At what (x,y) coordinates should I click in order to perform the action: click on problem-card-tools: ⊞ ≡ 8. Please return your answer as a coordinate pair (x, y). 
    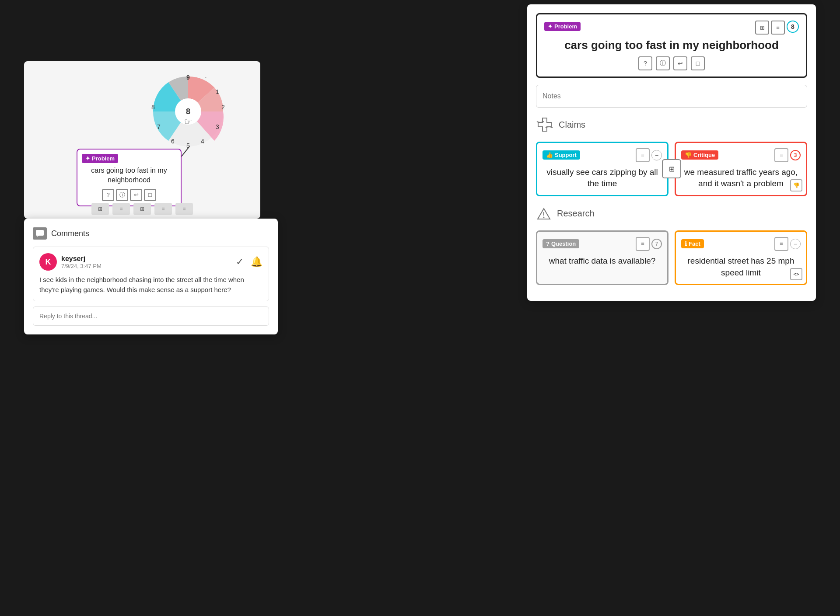
    Looking at the image, I should click on (777, 28).